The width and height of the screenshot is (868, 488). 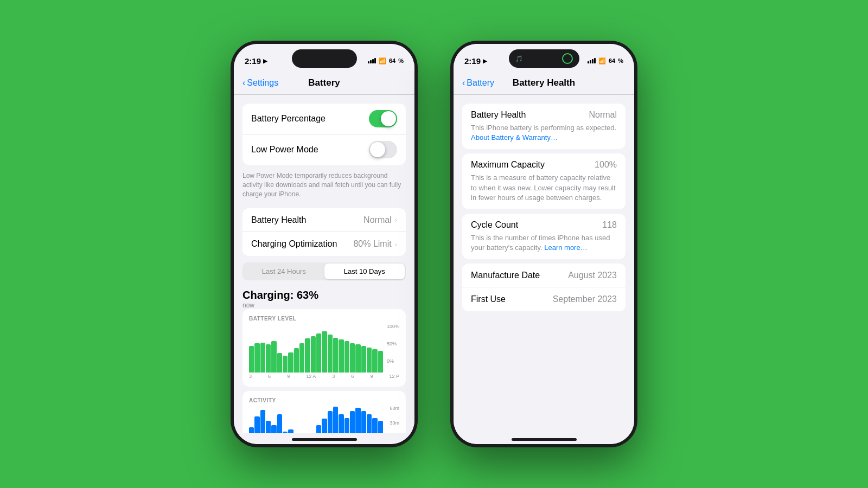 What do you see at coordinates (394, 408) in the screenshot?
I see `y-60m: 60m` at bounding box center [394, 408].